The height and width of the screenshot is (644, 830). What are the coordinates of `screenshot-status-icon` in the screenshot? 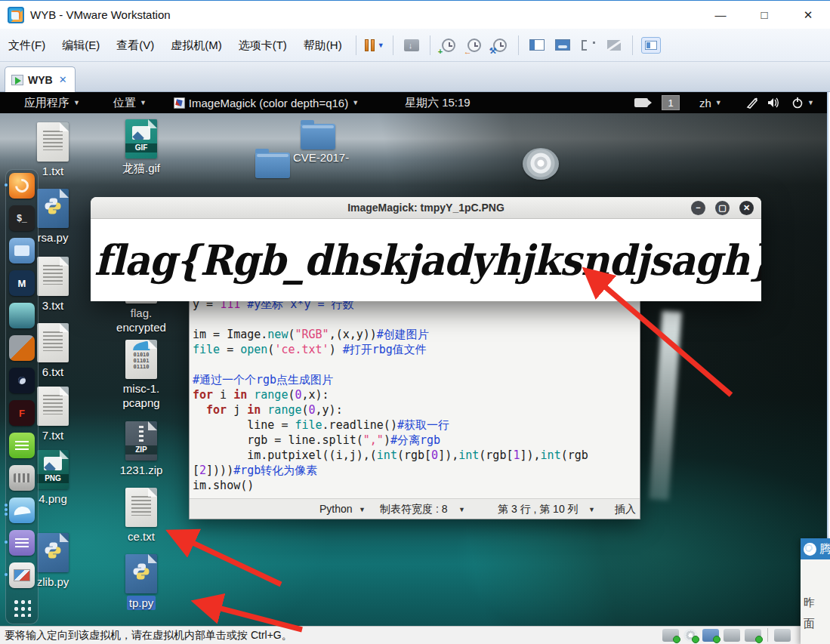 It's located at (782, 636).